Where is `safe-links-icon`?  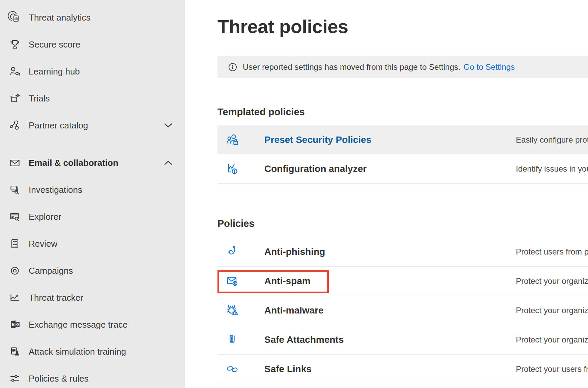 safe-links-icon is located at coordinates (233, 369).